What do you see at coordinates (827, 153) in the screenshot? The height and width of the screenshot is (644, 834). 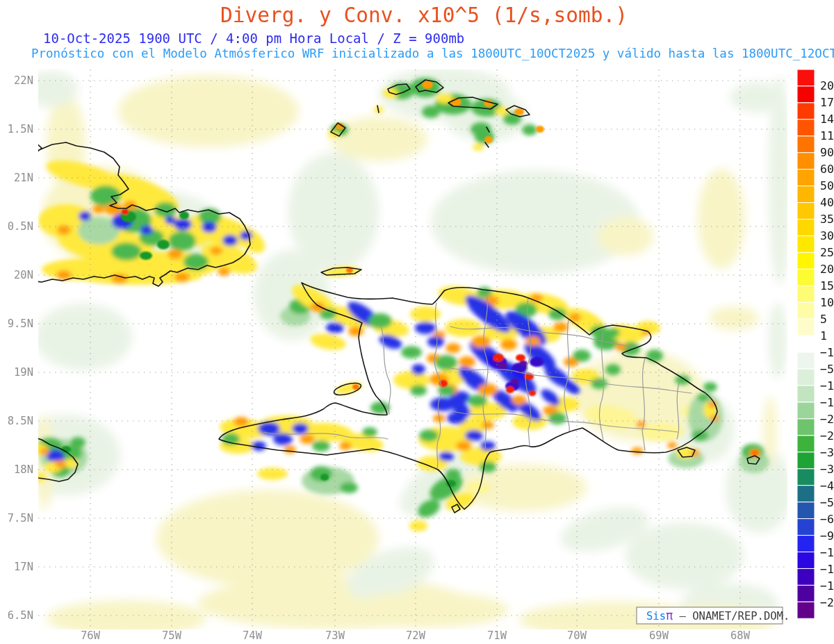 I see `svg-text: 90` at bounding box center [827, 153].